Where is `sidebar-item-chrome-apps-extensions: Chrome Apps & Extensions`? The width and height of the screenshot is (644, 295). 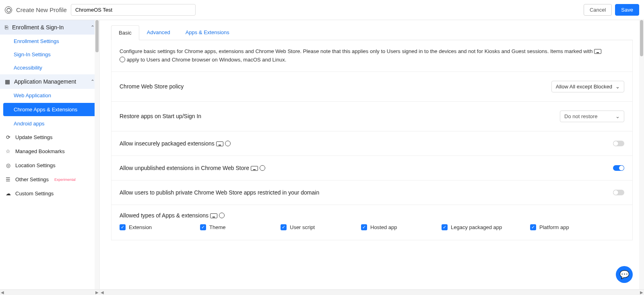
sidebar-item-chrome-apps-extensions: Chrome Apps & Extensions is located at coordinates (50, 109).